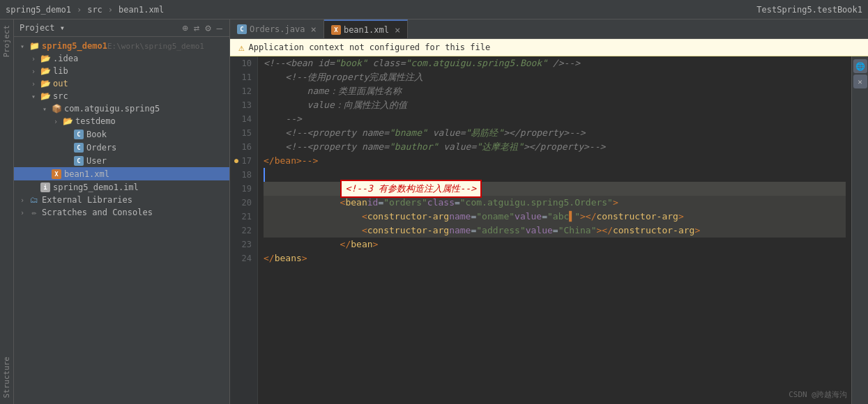 This screenshot has width=868, height=404. I want to click on warning-bar: ⚠ Application context not configured for…, so click(549, 47).